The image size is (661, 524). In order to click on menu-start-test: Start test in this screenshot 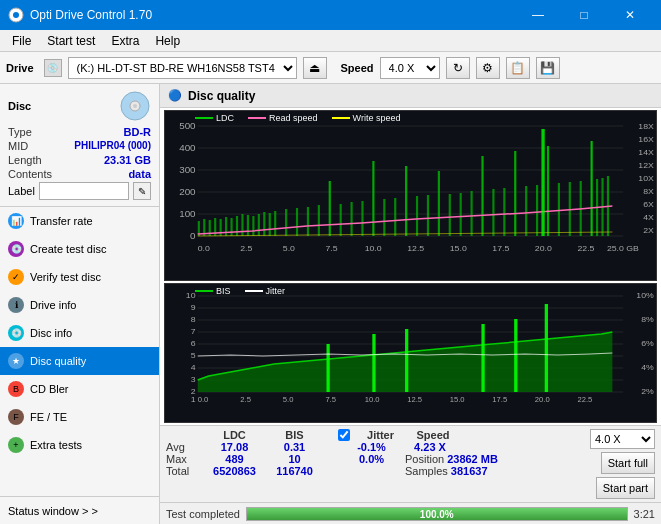, I will do `click(71, 41)`.